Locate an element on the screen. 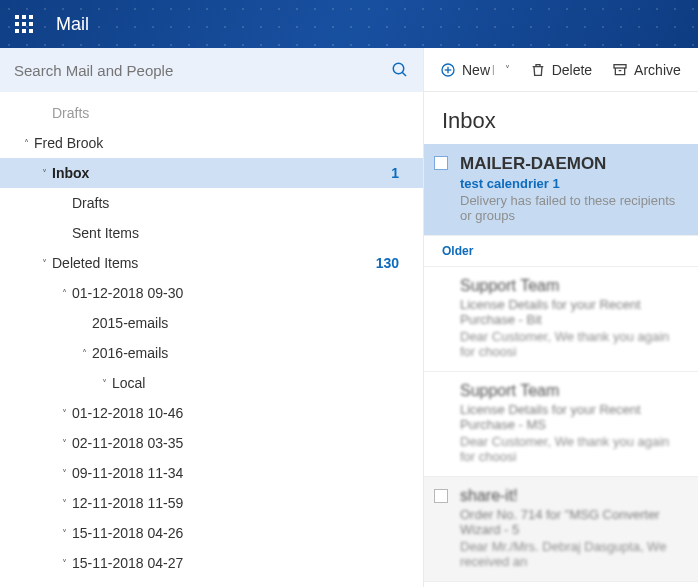 This screenshot has height=587, width=698. app-title: Mail is located at coordinates (72, 24).